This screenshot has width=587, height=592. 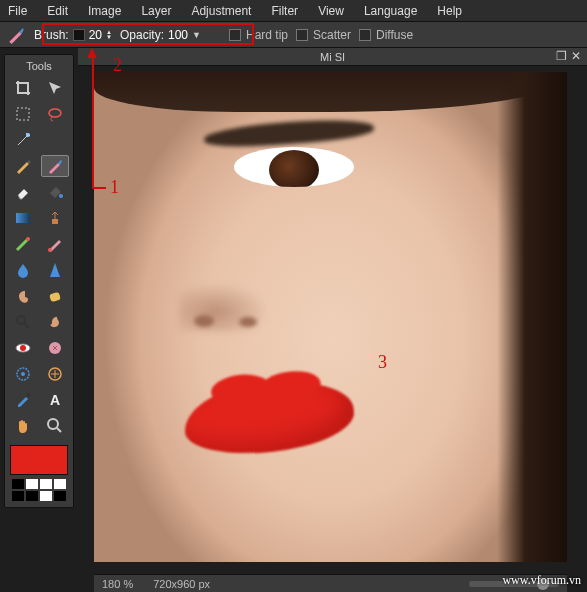 What do you see at coordinates (55, 348) in the screenshot?
I see `spotheal-tool-icon` at bounding box center [55, 348].